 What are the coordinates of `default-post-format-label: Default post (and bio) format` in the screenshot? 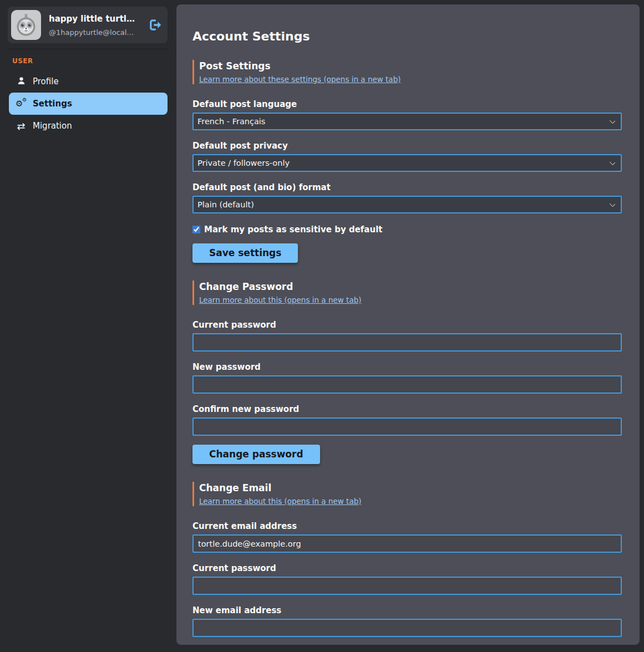 It's located at (407, 187).